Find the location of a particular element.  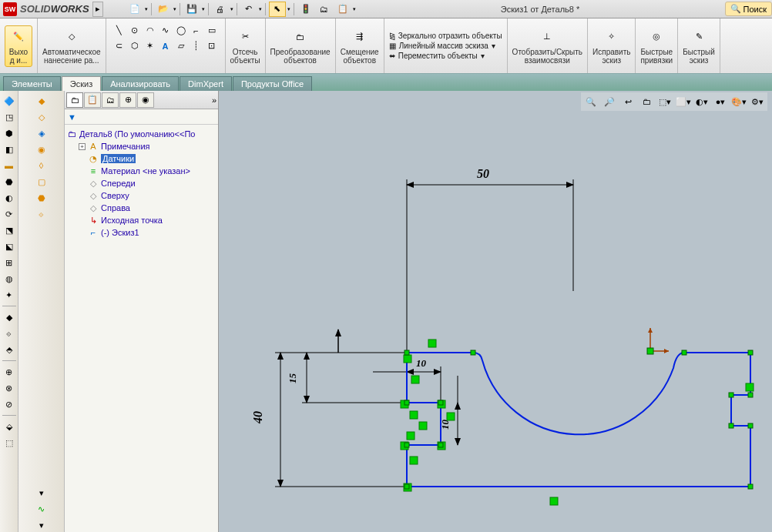

arc-icon: ◠ is located at coordinates (150, 31).